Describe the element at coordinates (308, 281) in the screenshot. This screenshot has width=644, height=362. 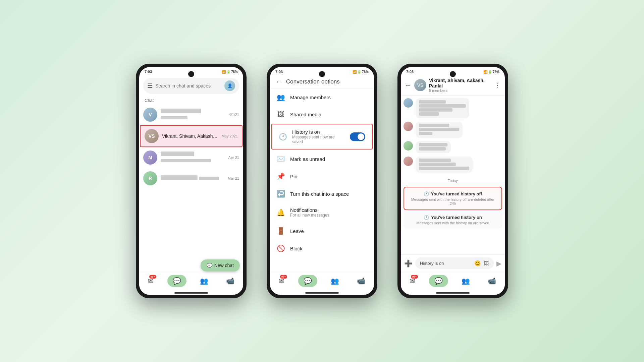
I see `nav-chat-2: 💬` at that location.